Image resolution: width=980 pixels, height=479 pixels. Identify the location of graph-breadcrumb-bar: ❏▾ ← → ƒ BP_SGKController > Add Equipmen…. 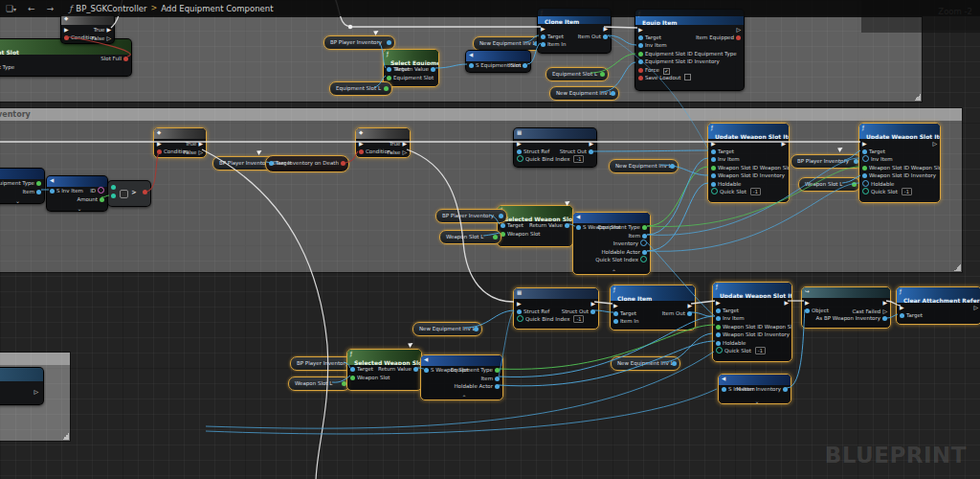
(490, 8).